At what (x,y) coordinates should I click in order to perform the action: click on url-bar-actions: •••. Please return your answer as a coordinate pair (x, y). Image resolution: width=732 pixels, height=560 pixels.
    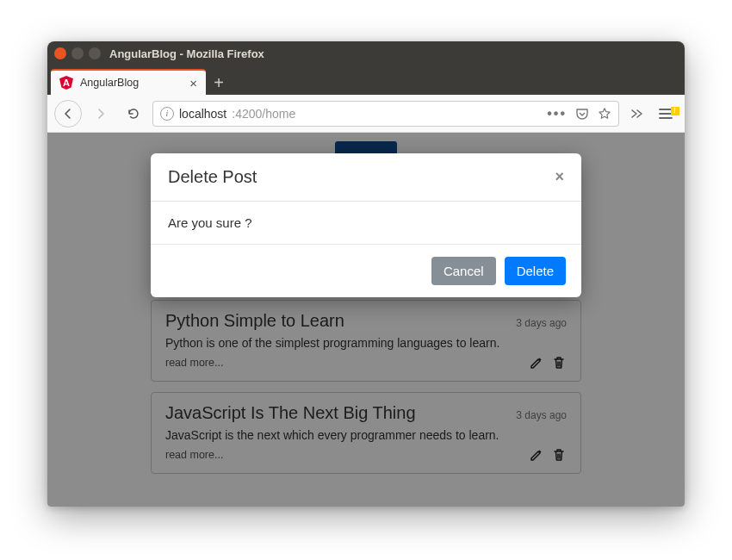
    Looking at the image, I should click on (579, 114).